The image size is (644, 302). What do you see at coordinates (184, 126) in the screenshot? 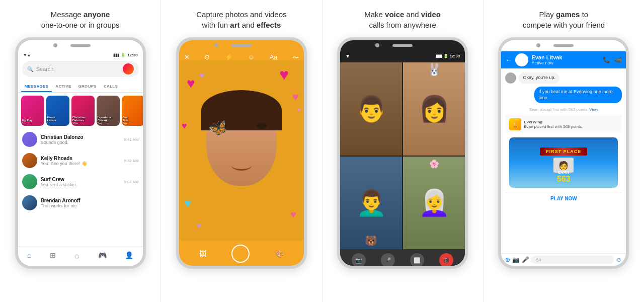
I see `heart-deco-7: ♥` at bounding box center [184, 126].